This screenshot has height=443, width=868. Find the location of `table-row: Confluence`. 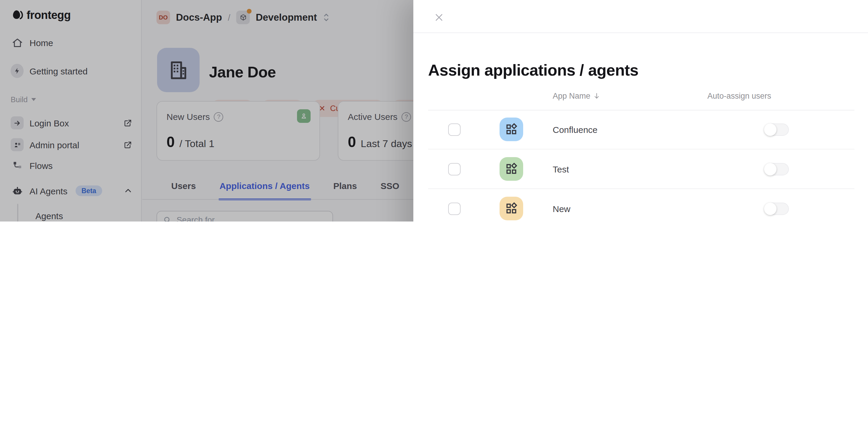

table-row: Confluence is located at coordinates (641, 129).